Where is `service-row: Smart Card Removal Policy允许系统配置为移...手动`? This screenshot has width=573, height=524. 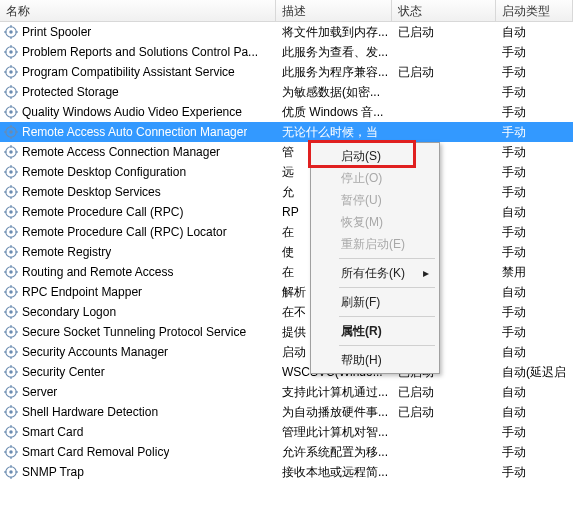
service-row: Smart Card Removal Policy允许系统配置为移...手动 is located at coordinates (286, 452).